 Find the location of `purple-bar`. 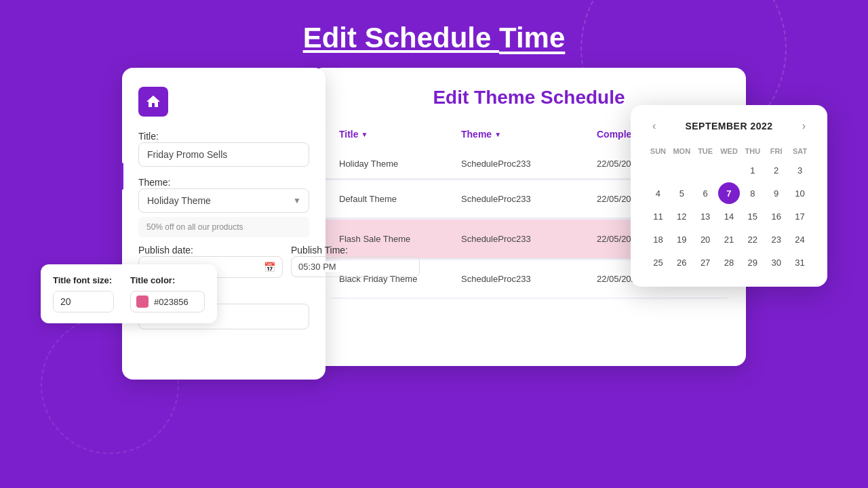

purple-bar is located at coordinates (122, 176).